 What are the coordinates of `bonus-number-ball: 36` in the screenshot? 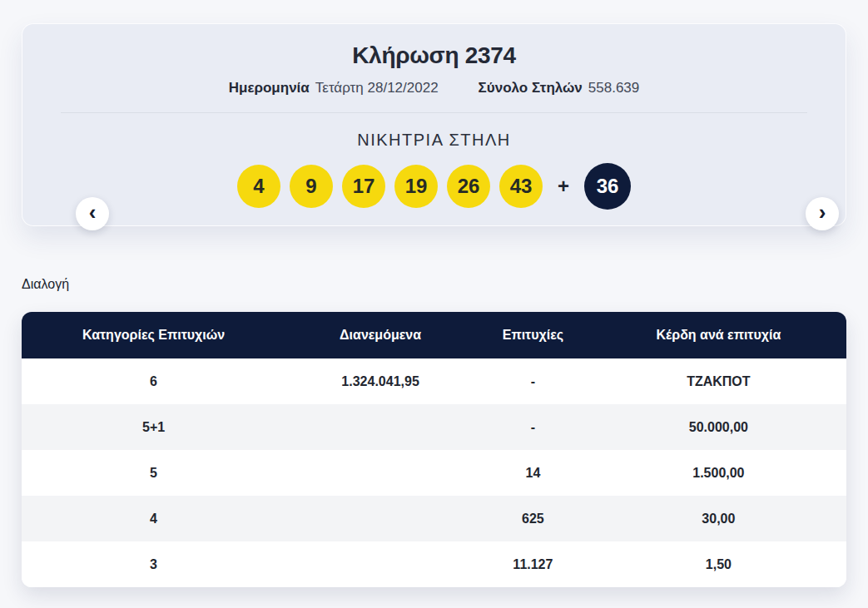 It's located at (608, 186).